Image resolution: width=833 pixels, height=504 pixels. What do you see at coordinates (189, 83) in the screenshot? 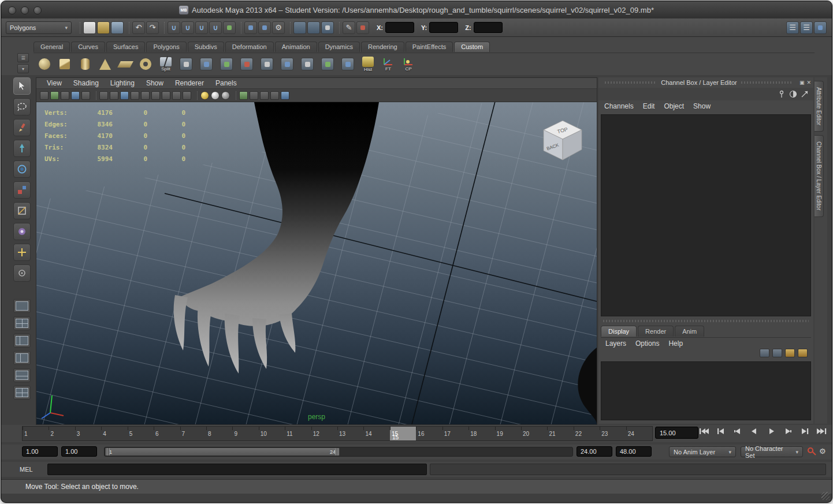
I see `viewport-menu-renderer: Renderer` at bounding box center [189, 83].